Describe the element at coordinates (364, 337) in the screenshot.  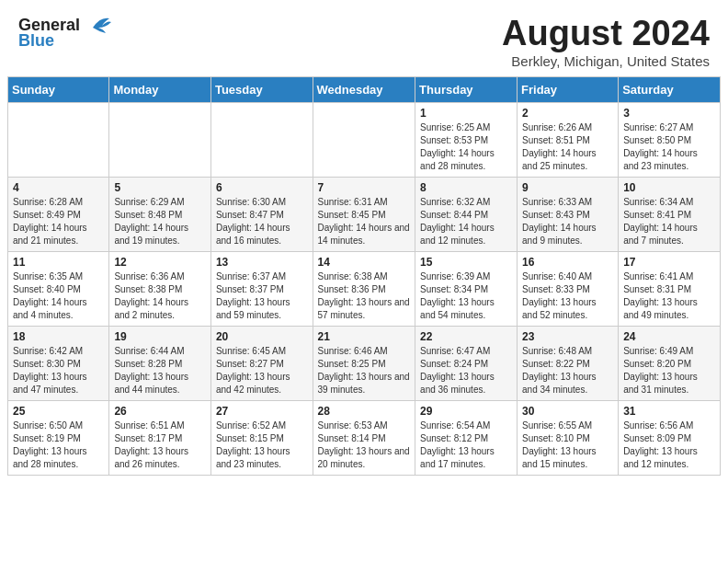
I see `day-number: 21` at that location.